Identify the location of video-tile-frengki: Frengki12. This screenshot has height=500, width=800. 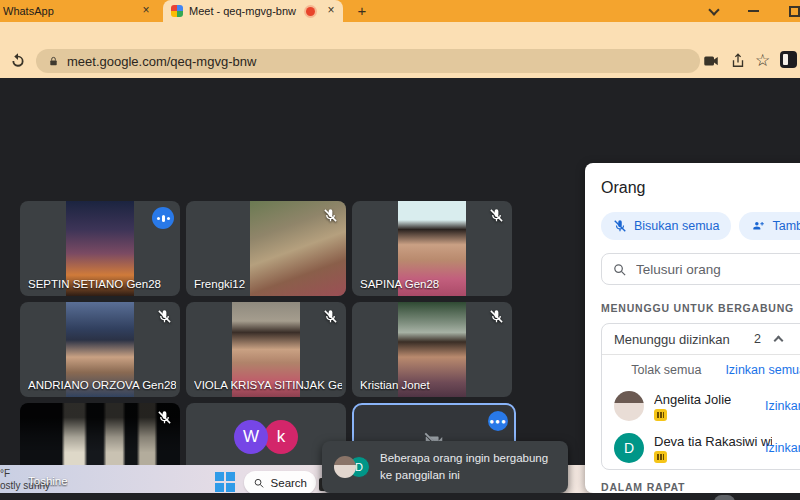
(266, 248).